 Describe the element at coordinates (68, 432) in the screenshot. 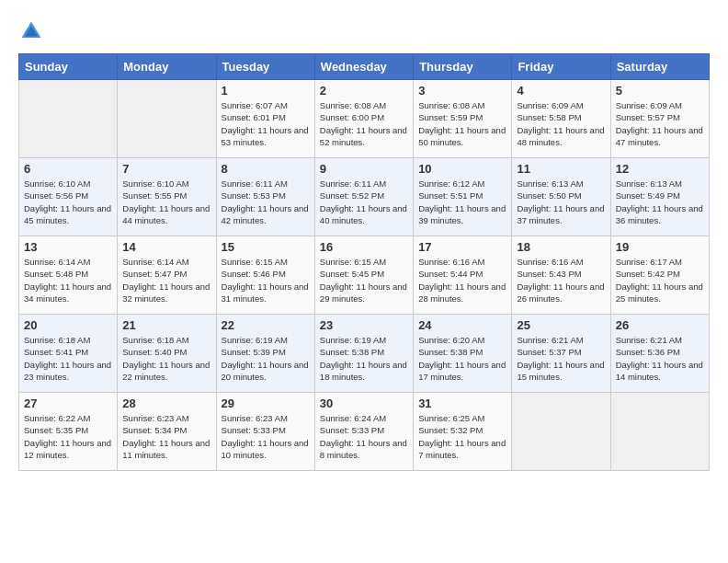

I see `calendar-cell: 27Sunrise: 6:22 AM Sunset: 5:35 PM Dayli…` at that location.